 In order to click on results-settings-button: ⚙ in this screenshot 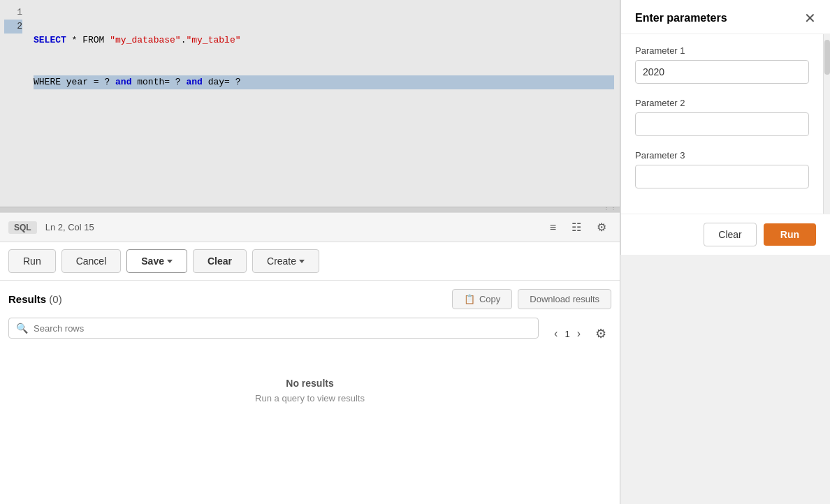, I will do `click(601, 334)`.